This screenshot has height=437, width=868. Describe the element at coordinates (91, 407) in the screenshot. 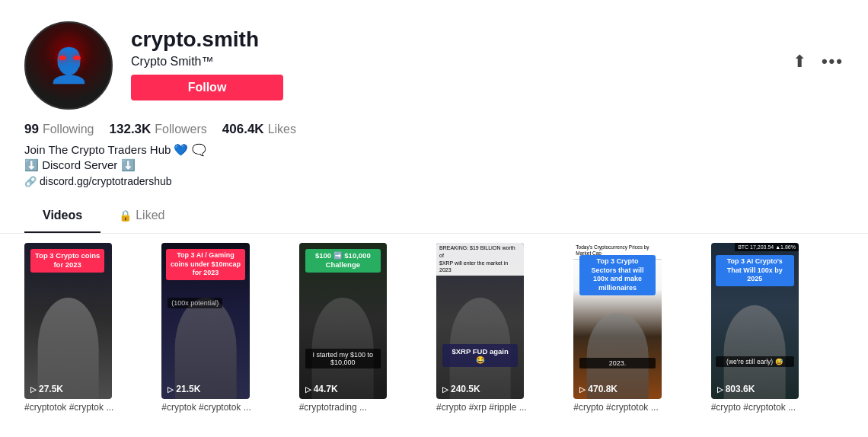

I see `video-caption: #cryptotok #cryptok ...` at that location.